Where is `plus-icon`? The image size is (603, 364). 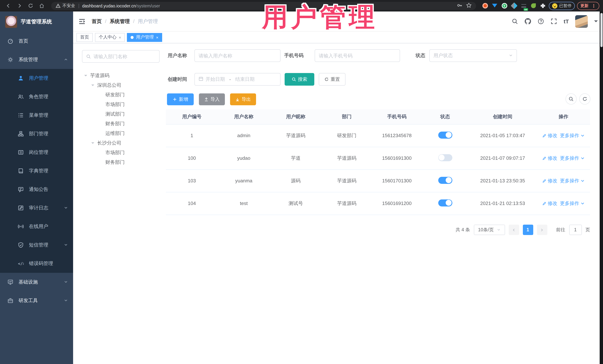
plus-icon is located at coordinates (175, 99).